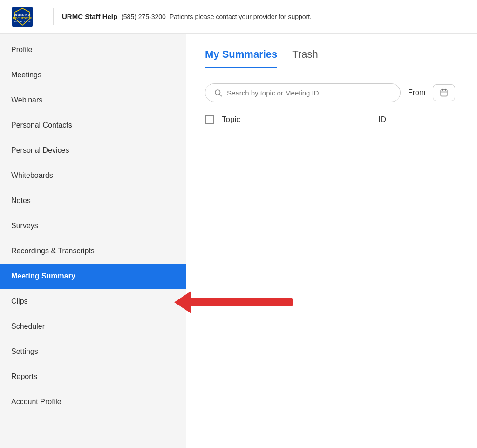  I want to click on arrow-body, so click(241, 302).